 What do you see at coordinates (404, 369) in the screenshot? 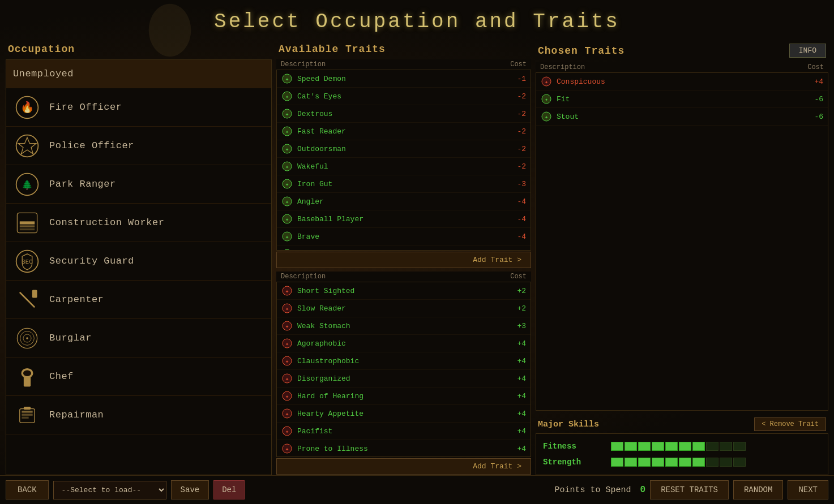
I see `negative-traits-list: ✦ Short Sighted +2 ✦ Slow Reader +2 ✦` at bounding box center [404, 369].